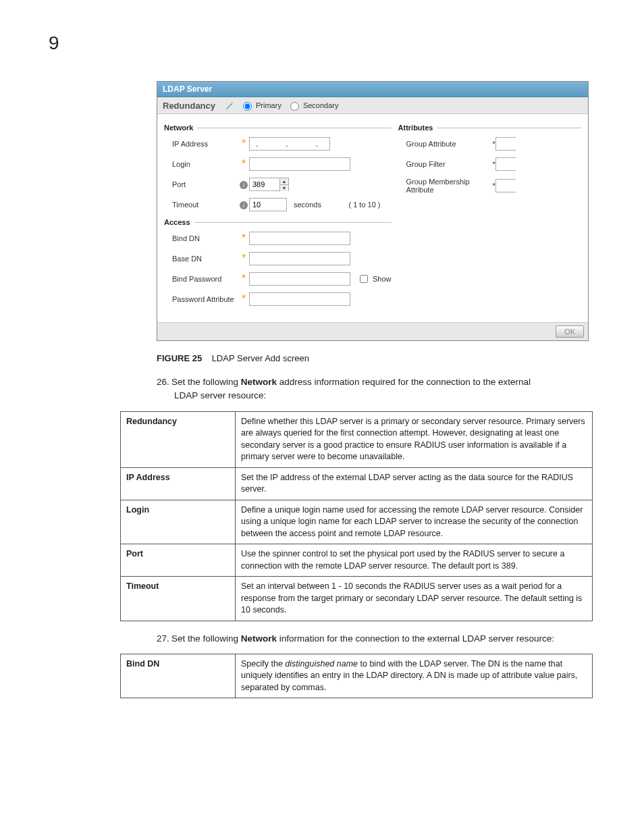  I want to click on group-membership-label: Group Membership Attribute, so click(446, 186).